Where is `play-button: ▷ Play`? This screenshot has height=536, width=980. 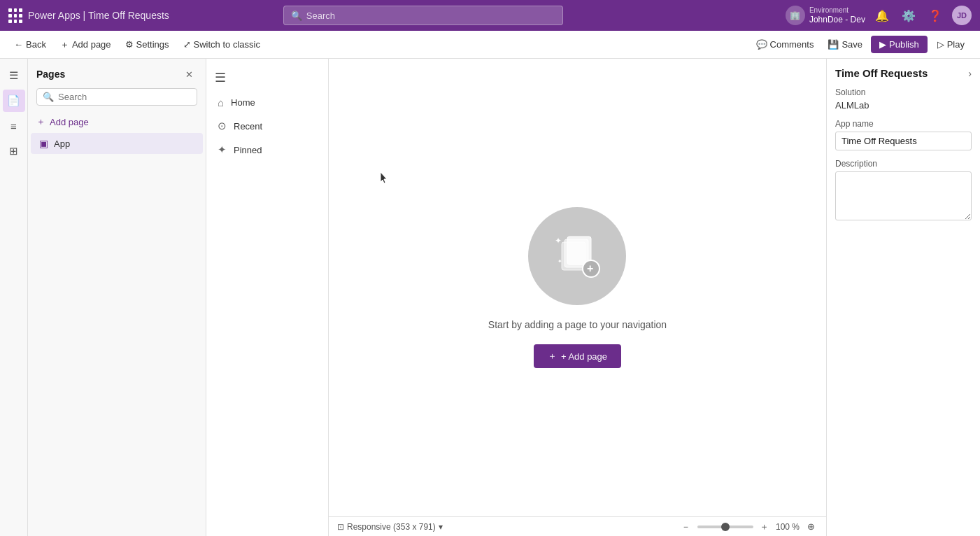
play-button: ▷ Play is located at coordinates (951, 45).